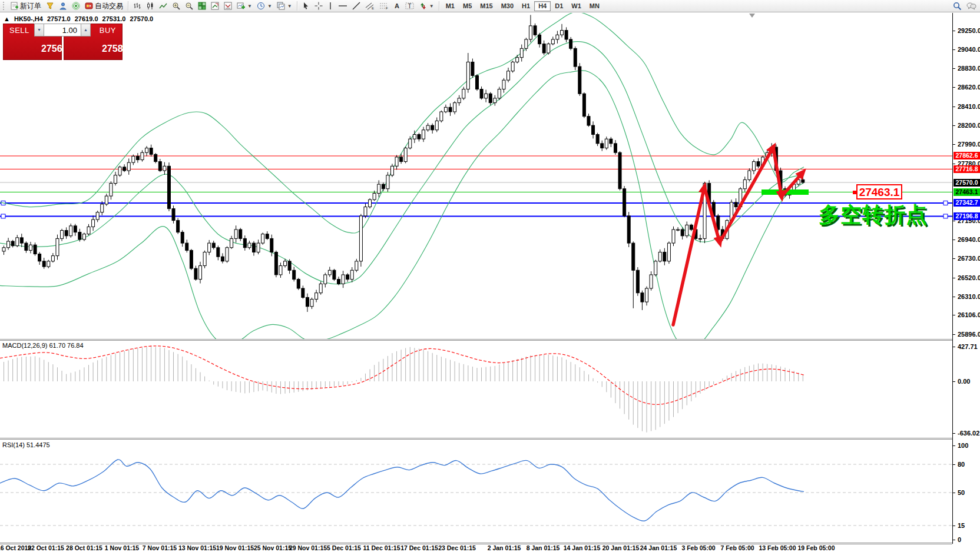 The height and width of the screenshot is (552, 980). What do you see at coordinates (215, 6) in the screenshot?
I see `chart-arrow-up-icon` at bounding box center [215, 6].